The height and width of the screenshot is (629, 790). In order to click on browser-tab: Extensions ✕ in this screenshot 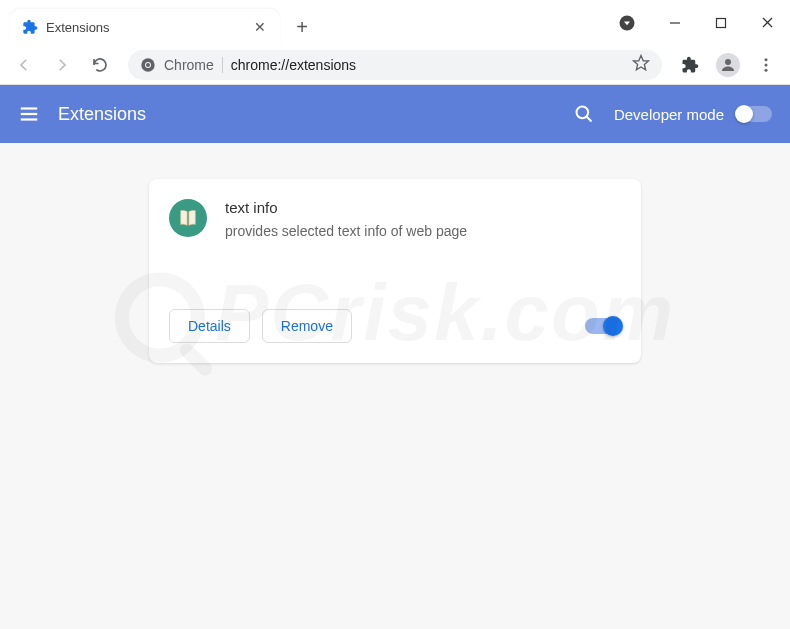, I will do `click(145, 27)`.